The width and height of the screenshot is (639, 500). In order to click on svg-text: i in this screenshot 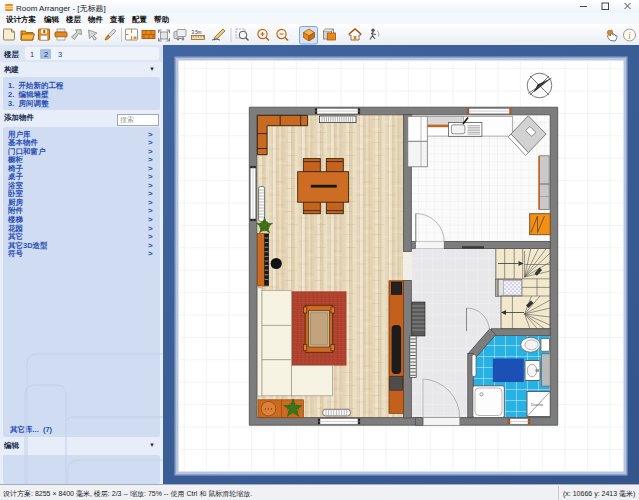, I will do `click(630, 36)`.